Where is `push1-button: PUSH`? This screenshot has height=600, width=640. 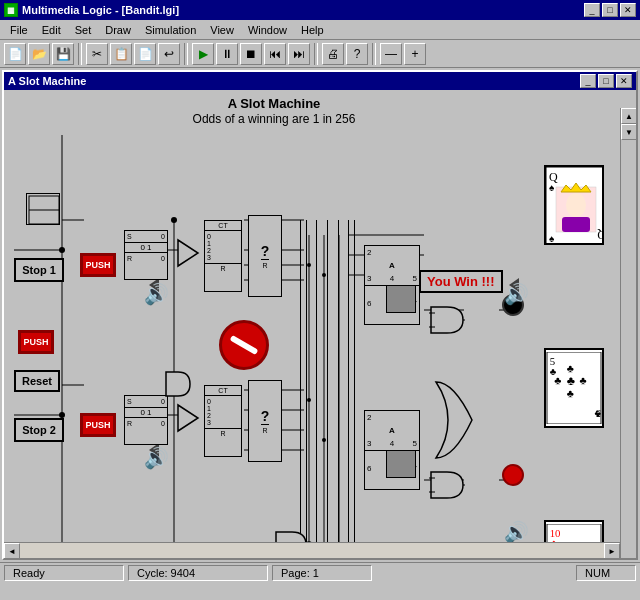 push1-button: PUSH is located at coordinates (98, 265).